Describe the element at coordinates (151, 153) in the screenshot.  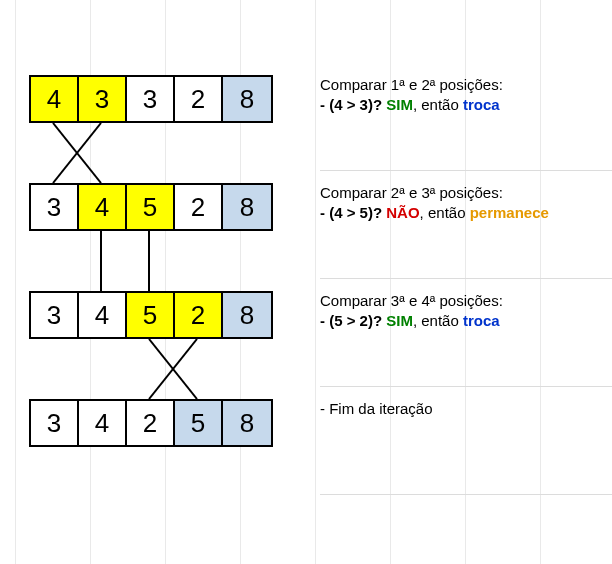
I see `connector-1-2-swap` at that location.